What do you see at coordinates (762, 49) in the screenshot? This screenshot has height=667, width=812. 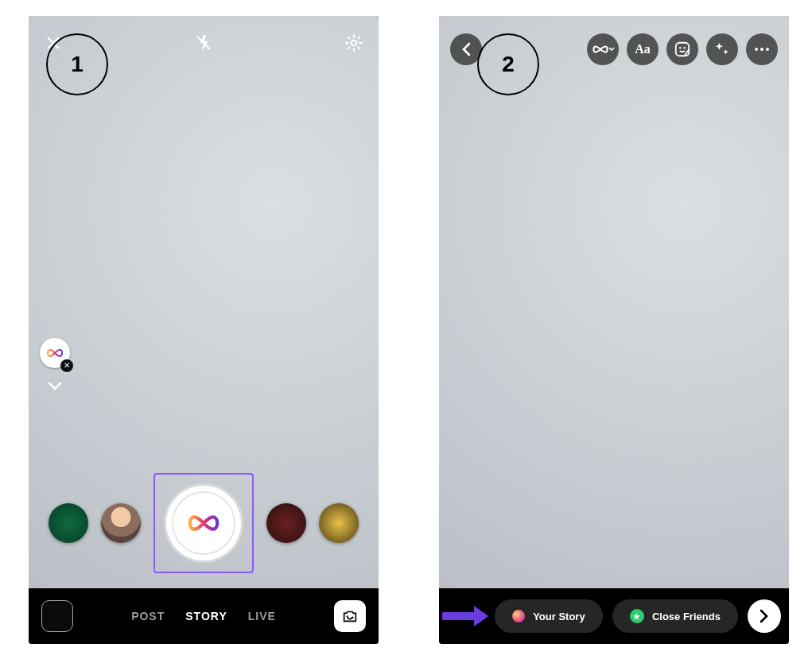 I see `more-icon` at bounding box center [762, 49].